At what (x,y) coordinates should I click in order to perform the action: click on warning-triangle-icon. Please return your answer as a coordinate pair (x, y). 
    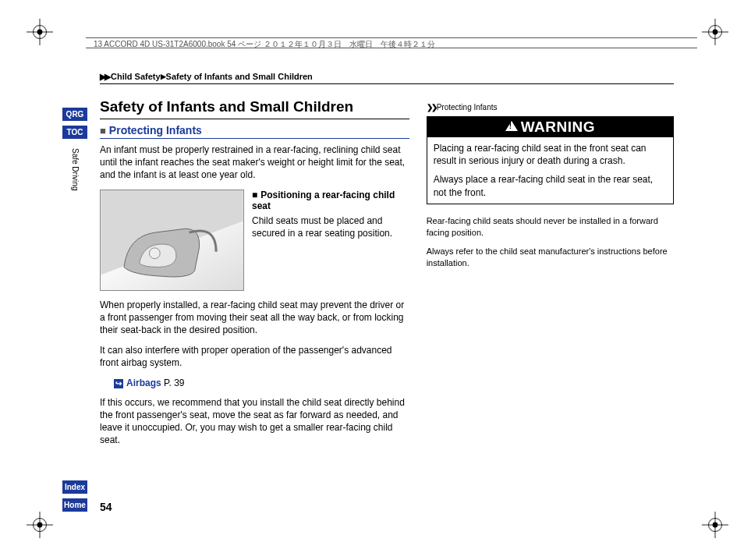
    Looking at the image, I should click on (512, 126).